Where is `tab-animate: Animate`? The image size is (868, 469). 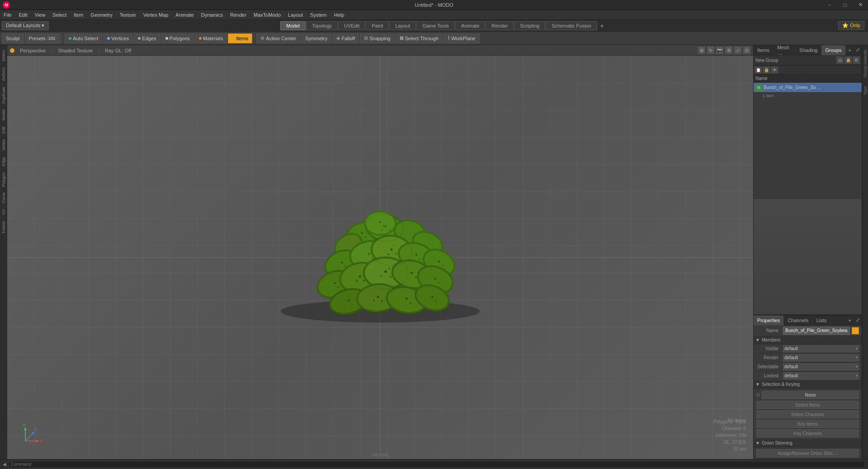 tab-animate: Animate is located at coordinates (470, 26).